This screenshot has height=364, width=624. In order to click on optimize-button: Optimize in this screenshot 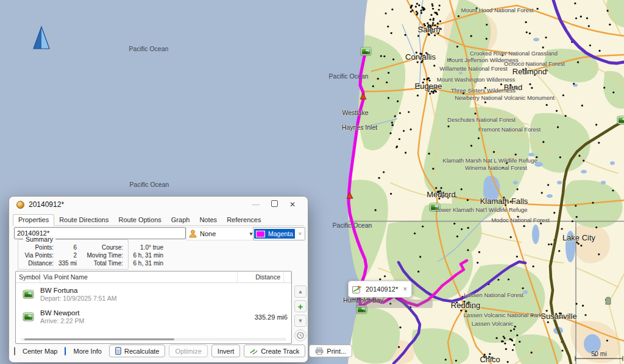, I will do `click(188, 351)`.